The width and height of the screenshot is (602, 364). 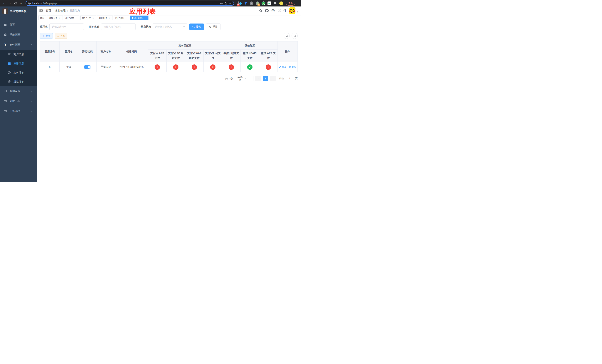 I want to click on tab-label: 退款订单, so click(x=103, y=18).